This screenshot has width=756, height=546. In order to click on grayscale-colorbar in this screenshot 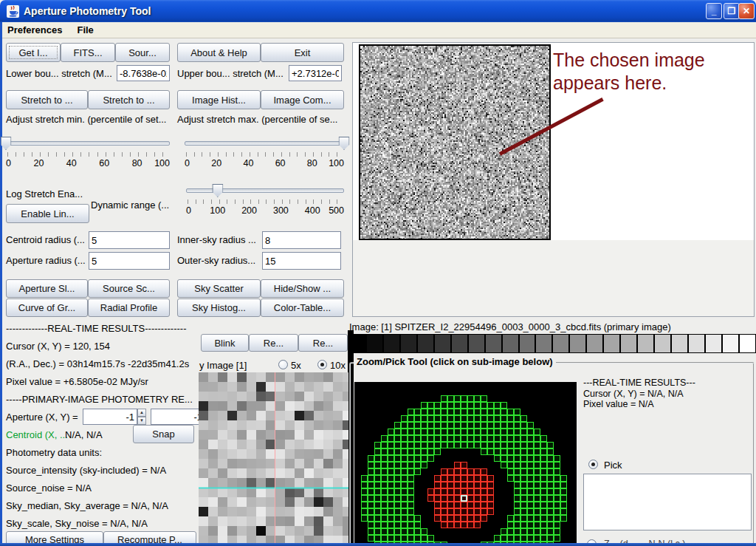, I will do `click(552, 344)`.